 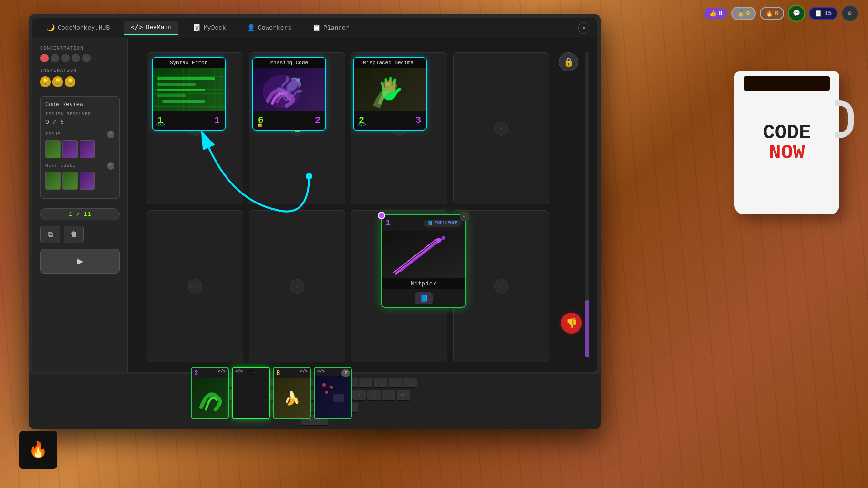 What do you see at coordinates (289, 63) in the screenshot?
I see `missing-code-title: Missing Code` at bounding box center [289, 63].